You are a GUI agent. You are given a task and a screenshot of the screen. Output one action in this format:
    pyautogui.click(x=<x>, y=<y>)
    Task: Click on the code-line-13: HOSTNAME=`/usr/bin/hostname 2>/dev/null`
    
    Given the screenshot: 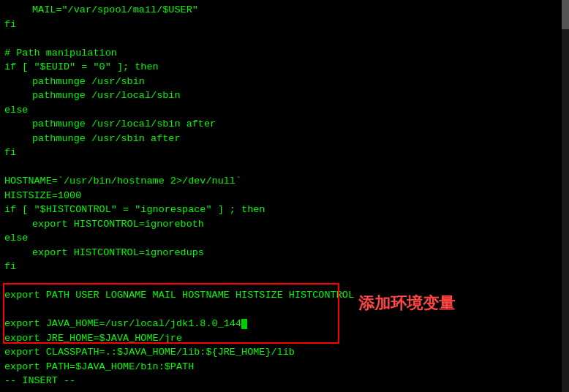 What is the action you would take?
    pyautogui.click(x=284, y=181)
    